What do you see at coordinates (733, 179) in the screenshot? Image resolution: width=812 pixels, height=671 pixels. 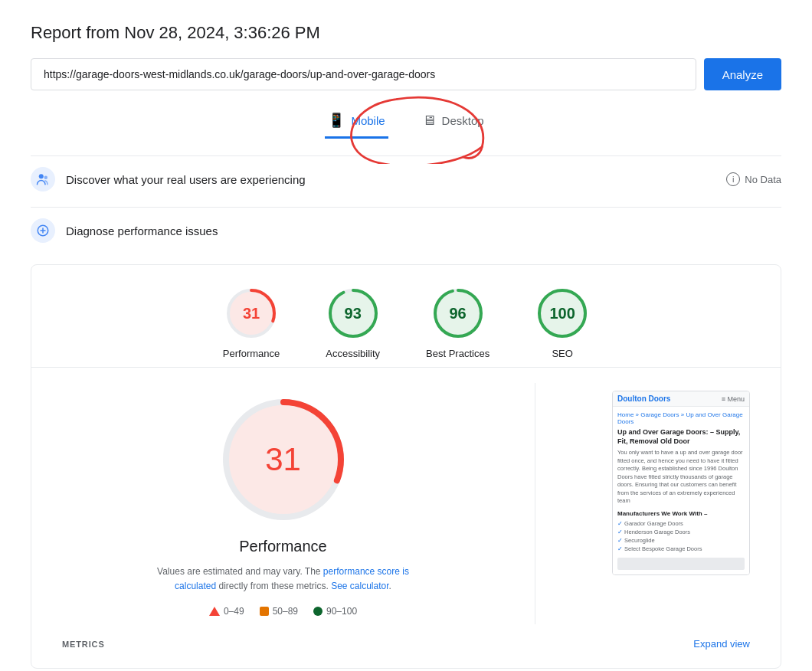 I see `info-icon: i` at bounding box center [733, 179].